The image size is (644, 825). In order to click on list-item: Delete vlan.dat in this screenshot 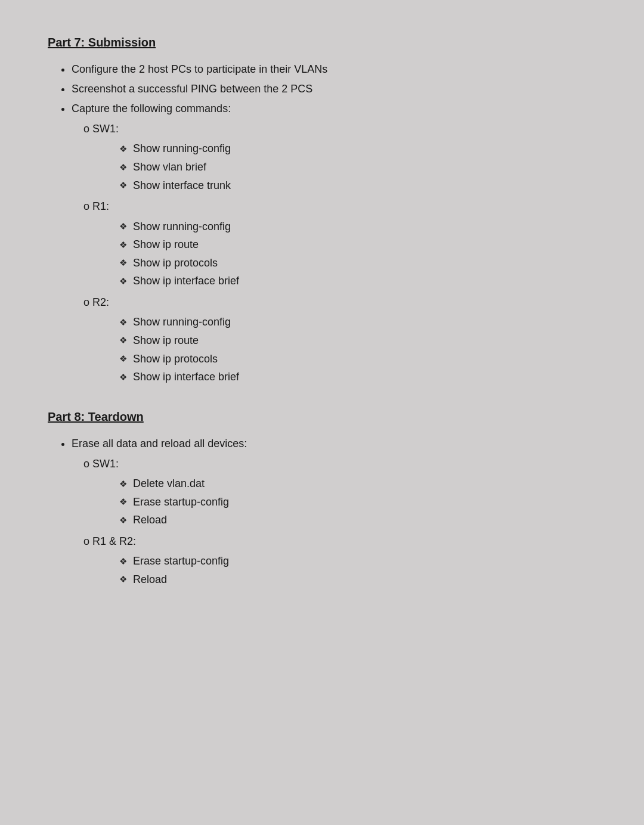, I will do `click(358, 484)`.